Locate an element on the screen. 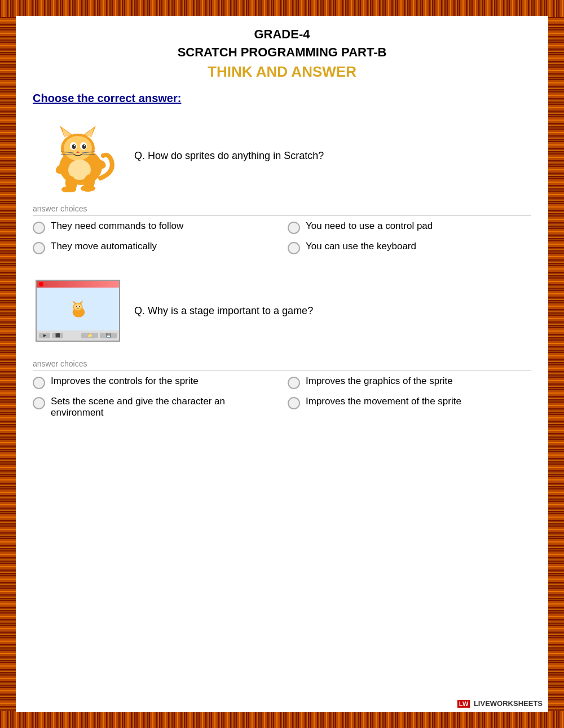  question-2-image: ▶ ⬛ 📁 💾 is located at coordinates (78, 311).